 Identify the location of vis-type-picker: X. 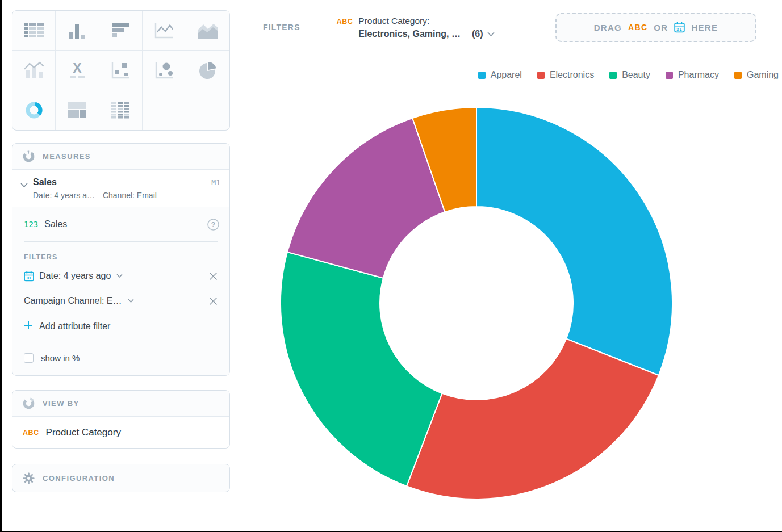
(121, 70).